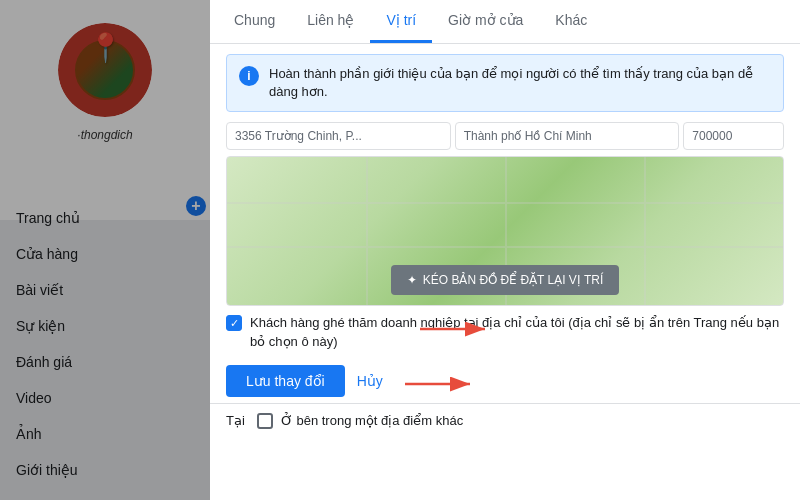 Image resolution: width=800 pixels, height=500 pixels. What do you see at coordinates (338, 136) in the screenshot?
I see `address-field-street: 3356 Trường Chinh, P...` at bounding box center [338, 136].